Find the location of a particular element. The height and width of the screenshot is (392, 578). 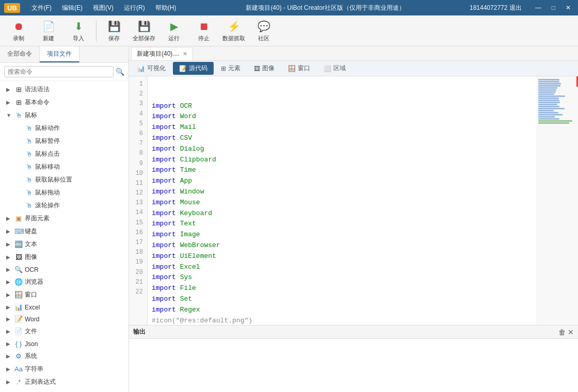

line-number: 16 is located at coordinates (138, 233).